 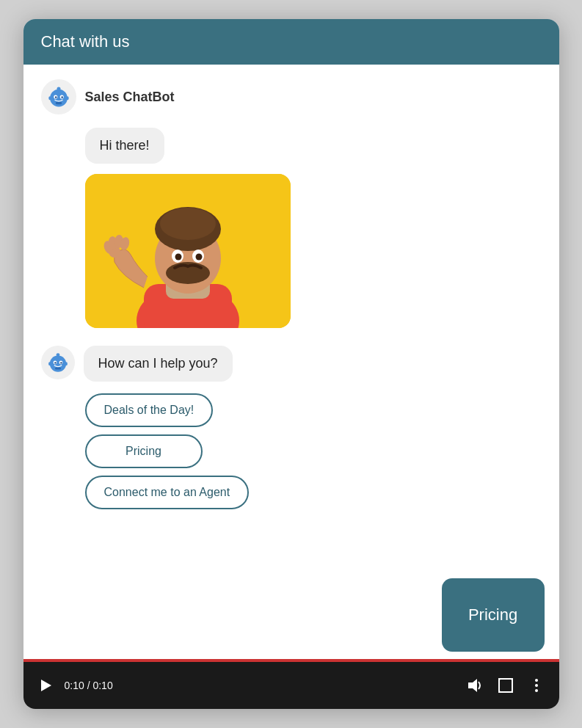 I want to click on pricing-overlay-label: Pricing, so click(x=493, y=615).